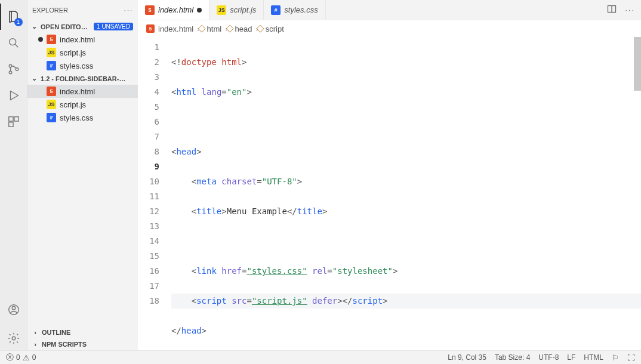  Describe the element at coordinates (14, 17) in the screenshot. I see `explorer-icon: 1` at that location.